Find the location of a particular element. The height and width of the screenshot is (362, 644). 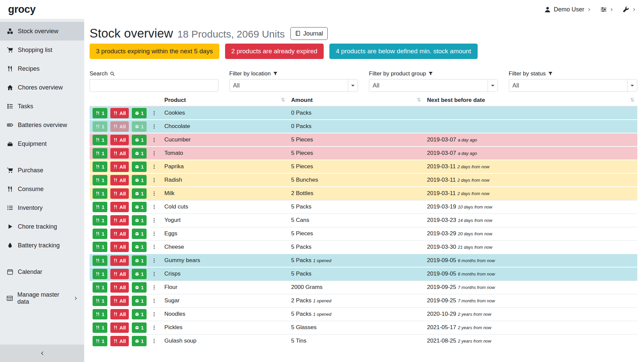

search-input is located at coordinates (154, 85).